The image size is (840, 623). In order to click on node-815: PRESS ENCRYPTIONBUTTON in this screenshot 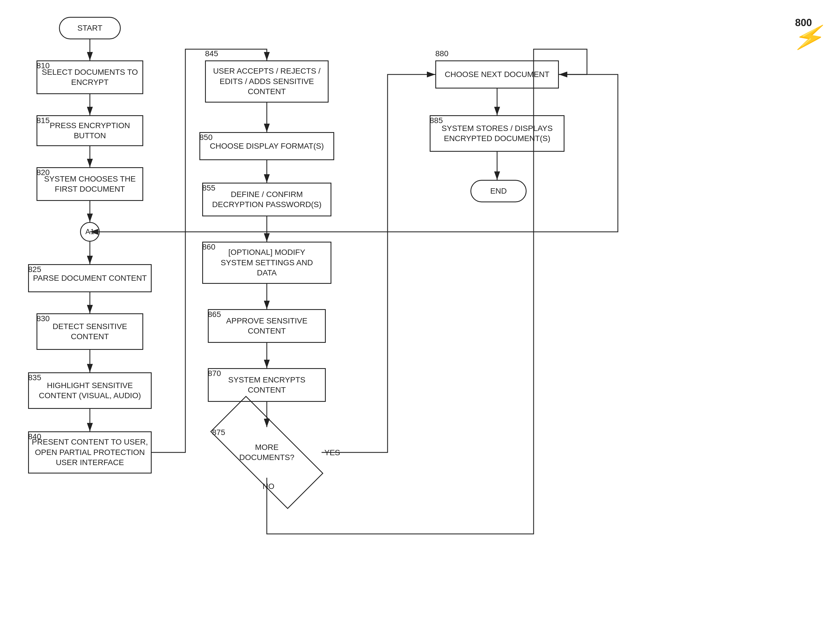, I will do `click(90, 130)`.